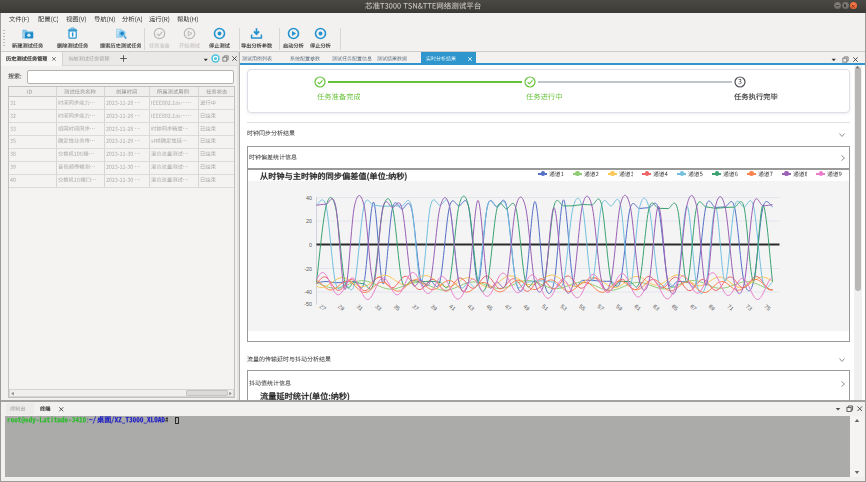 The height and width of the screenshot is (482, 866). I want to click on svg-text: 35, so click(396, 308).